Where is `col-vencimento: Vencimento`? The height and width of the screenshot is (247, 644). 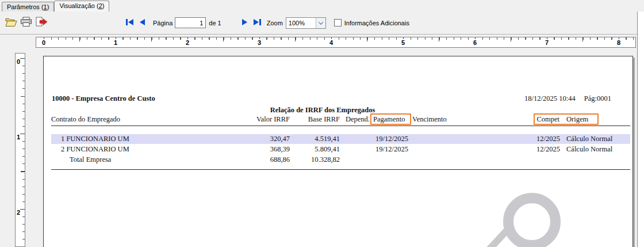
col-vencimento: Vencimento is located at coordinates (434, 120).